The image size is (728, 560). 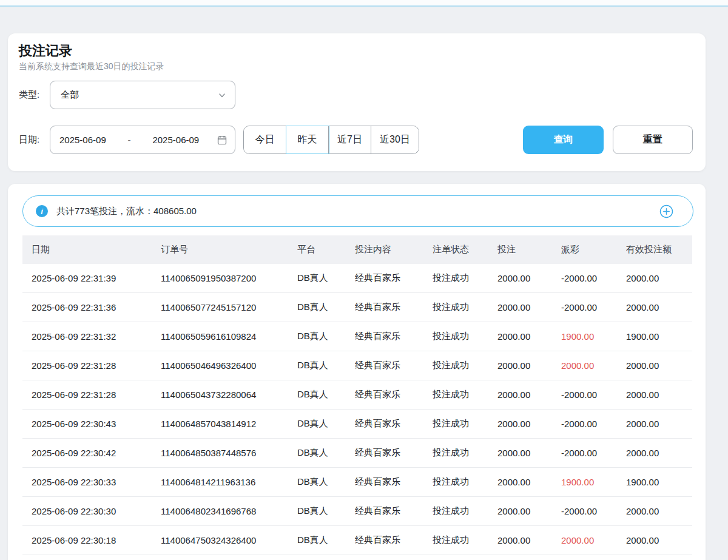 What do you see at coordinates (126, 211) in the screenshot?
I see `summary-text: 共计773笔投注，流水：408605.00` at bounding box center [126, 211].